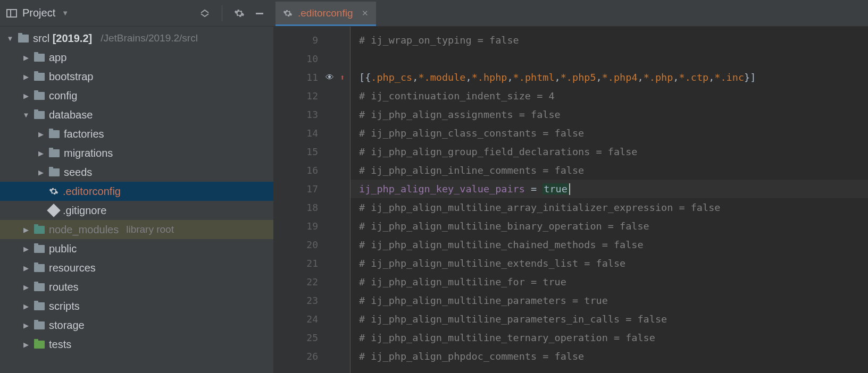 This screenshot has height=373, width=868. What do you see at coordinates (610, 152) in the screenshot?
I see `code-line: # ij_php_align_group_field_declarations …` at bounding box center [610, 152].